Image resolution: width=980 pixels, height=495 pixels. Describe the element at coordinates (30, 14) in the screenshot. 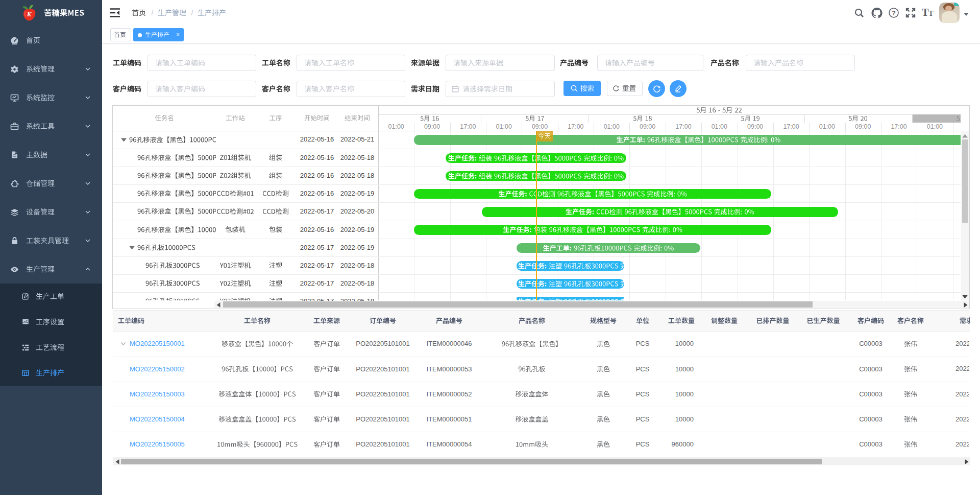

I see `svg-text: K` at that location.